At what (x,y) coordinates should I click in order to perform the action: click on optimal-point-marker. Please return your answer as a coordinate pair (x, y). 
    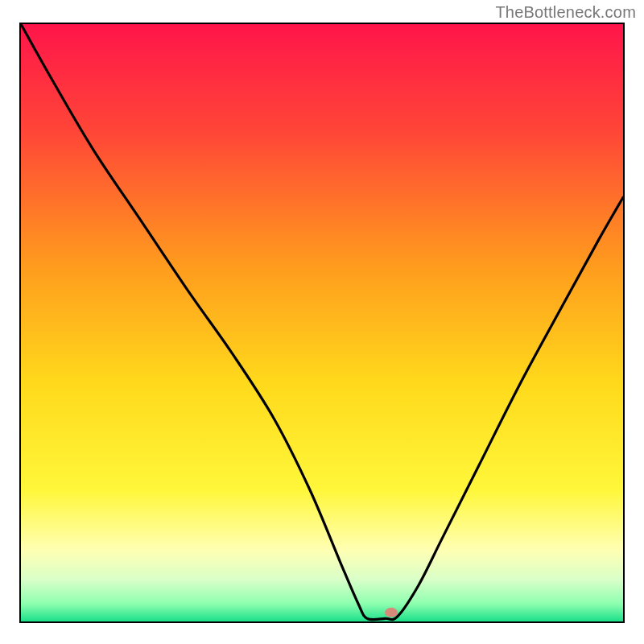
    Looking at the image, I should click on (391, 613).